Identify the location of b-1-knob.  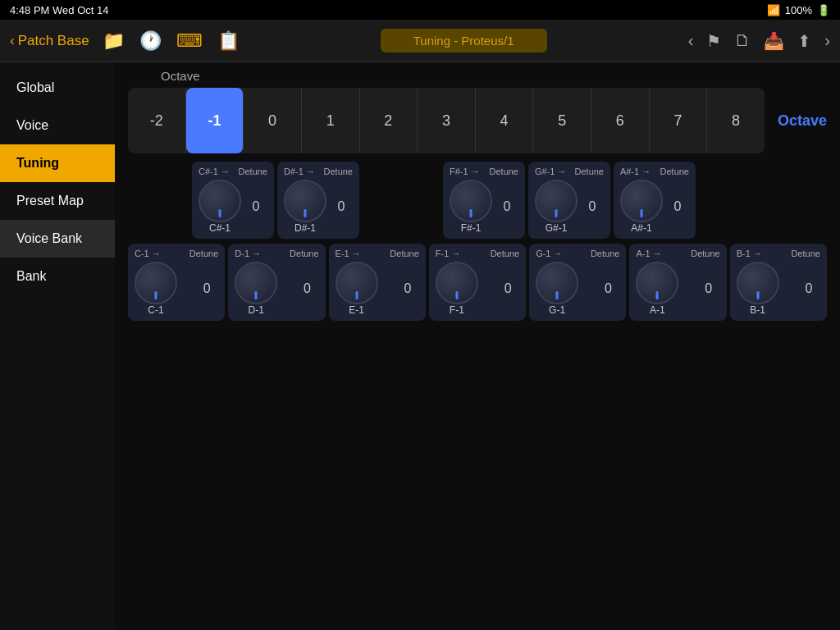
(758, 283).